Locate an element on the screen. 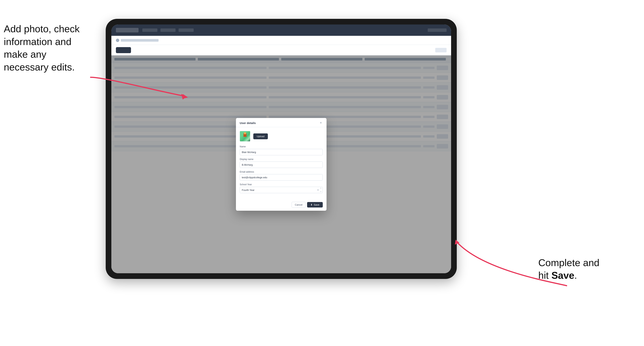 Image resolution: width=644 pixels, height=346 pixels. school-year-wrapper: × ⌃⌄ is located at coordinates (281, 190).